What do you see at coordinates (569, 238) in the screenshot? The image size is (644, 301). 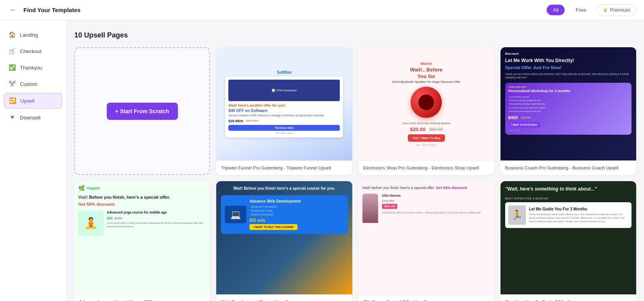 I see `template-preview-quote: "Wait, here's something to think about..…` at bounding box center [569, 238].